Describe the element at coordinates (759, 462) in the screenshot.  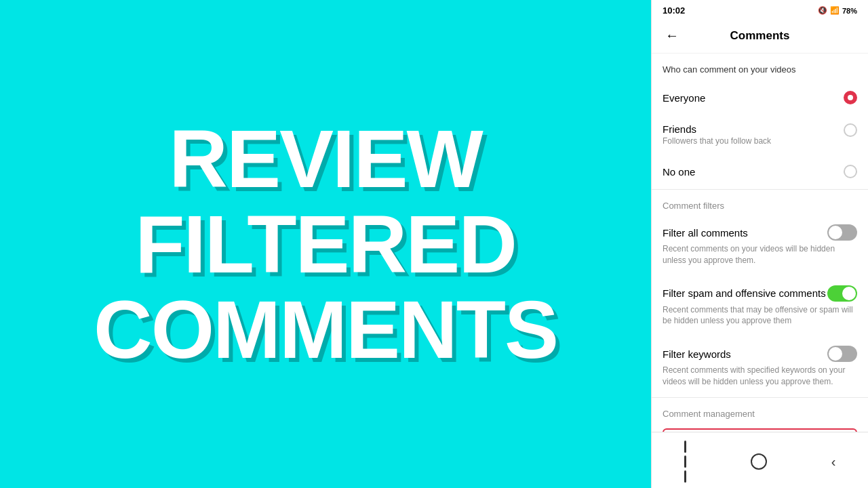
I see `home-nav-icon` at that location.